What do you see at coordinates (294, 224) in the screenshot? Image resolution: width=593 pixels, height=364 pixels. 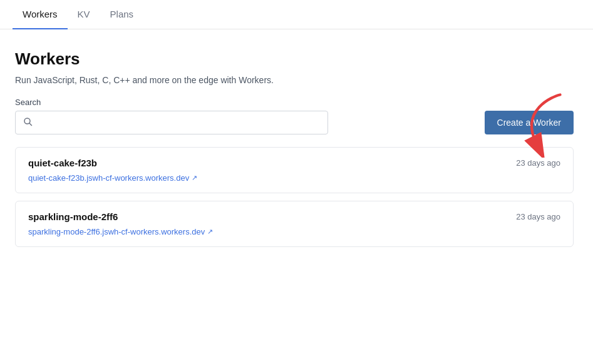 I see `worker-card-2: sparkling-mode-2ff6 23 days ago sparklin…` at bounding box center [294, 224].